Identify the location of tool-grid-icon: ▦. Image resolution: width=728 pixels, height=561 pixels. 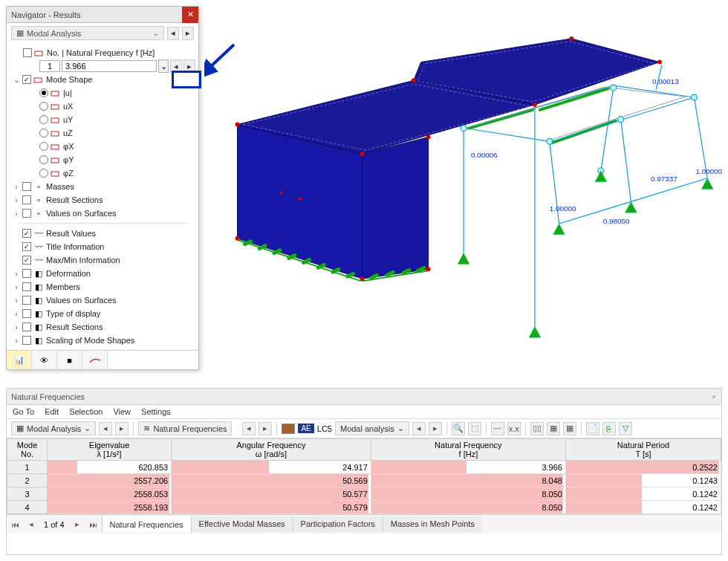
(553, 429).